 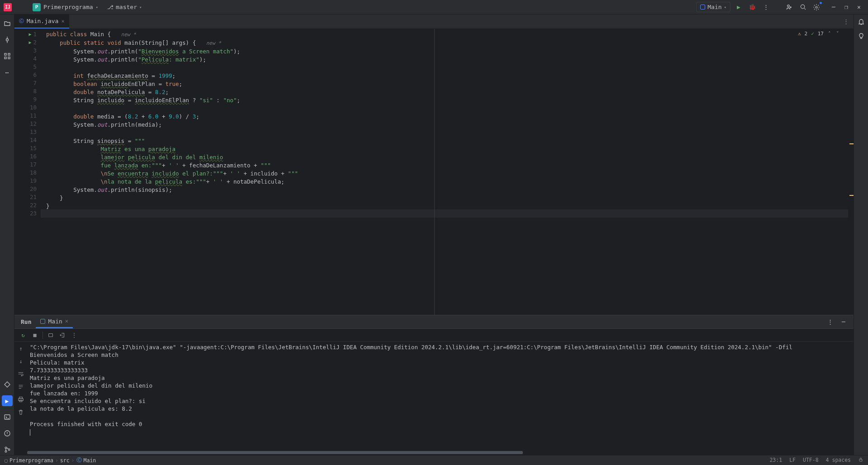 What do you see at coordinates (811, 460) in the screenshot?
I see `file-encoding: UTF-8` at bounding box center [811, 460].